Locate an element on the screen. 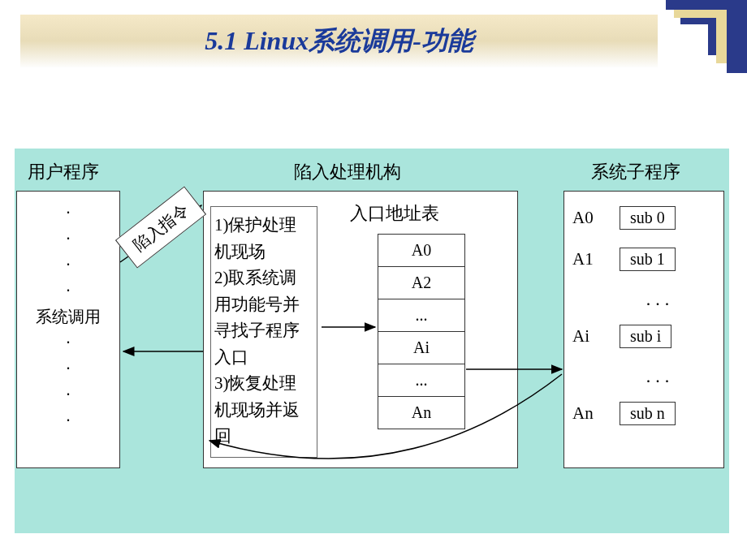 The height and width of the screenshot is (560, 747). user-program-box: · · · · 系统调用 · · · · is located at coordinates (68, 330).